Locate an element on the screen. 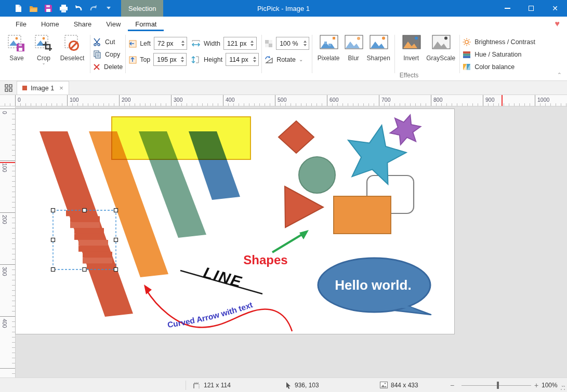  zoom-out-button: − is located at coordinates (452, 385).